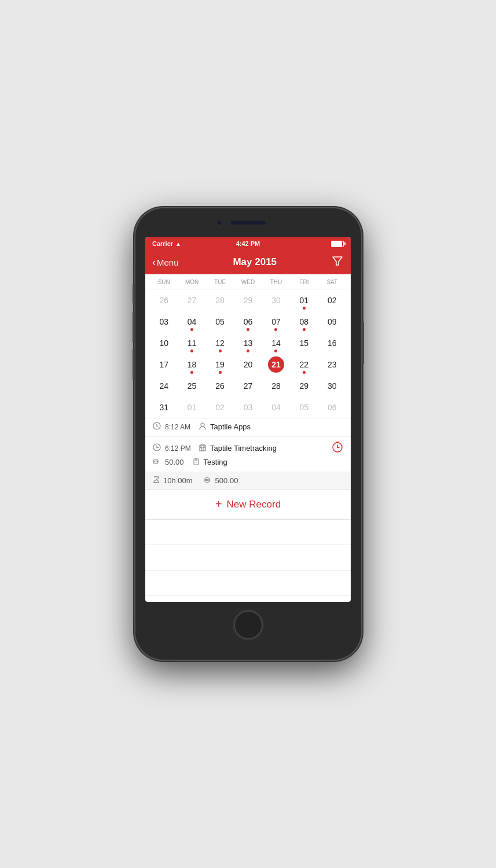  I want to click on cal-day-name-sun: SUN, so click(164, 282).